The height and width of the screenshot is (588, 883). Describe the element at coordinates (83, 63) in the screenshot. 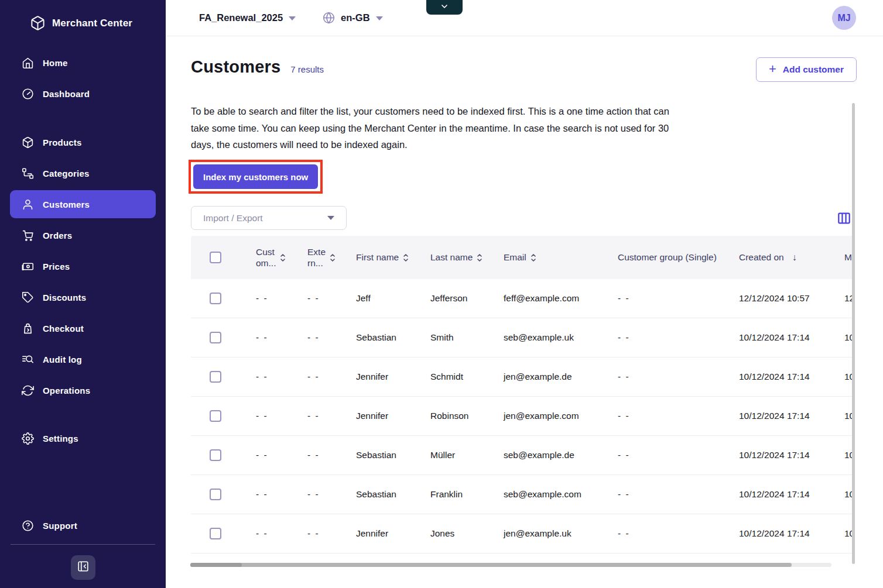

I see `sidebar-item-home: Home` at that location.